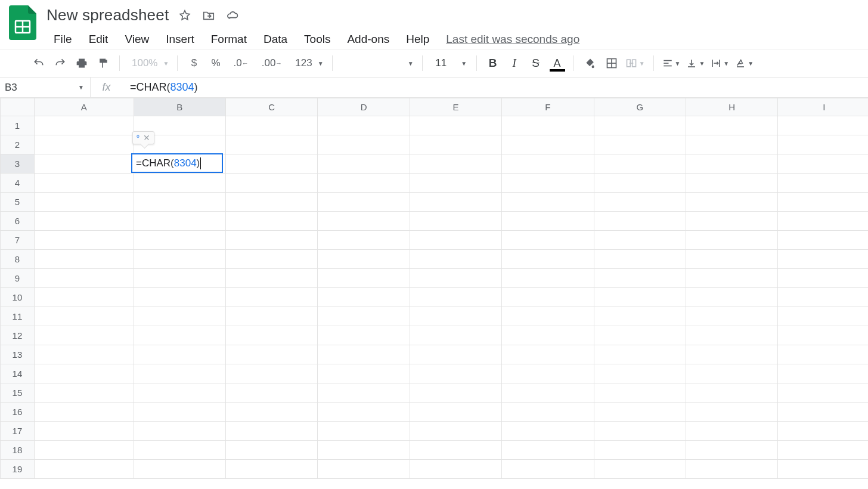 The image size is (868, 489). Describe the element at coordinates (83, 336) in the screenshot. I see `cell-A12` at that location.